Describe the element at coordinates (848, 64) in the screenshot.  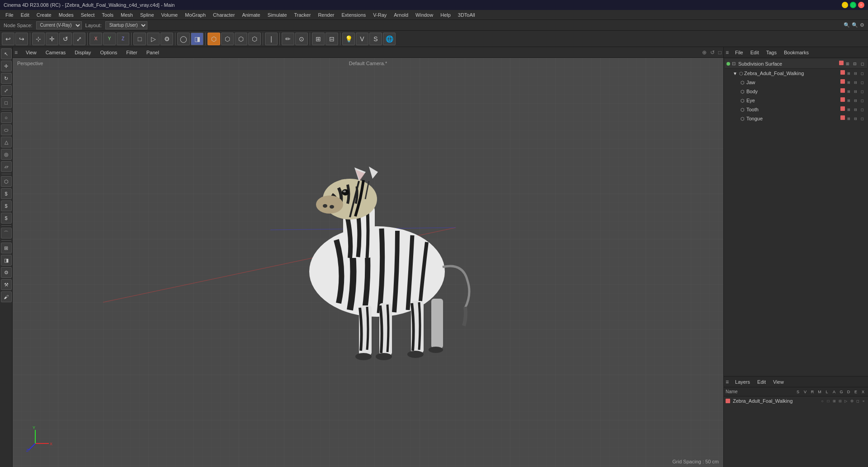
I see `obj-edit-1: ⊞` at that location.